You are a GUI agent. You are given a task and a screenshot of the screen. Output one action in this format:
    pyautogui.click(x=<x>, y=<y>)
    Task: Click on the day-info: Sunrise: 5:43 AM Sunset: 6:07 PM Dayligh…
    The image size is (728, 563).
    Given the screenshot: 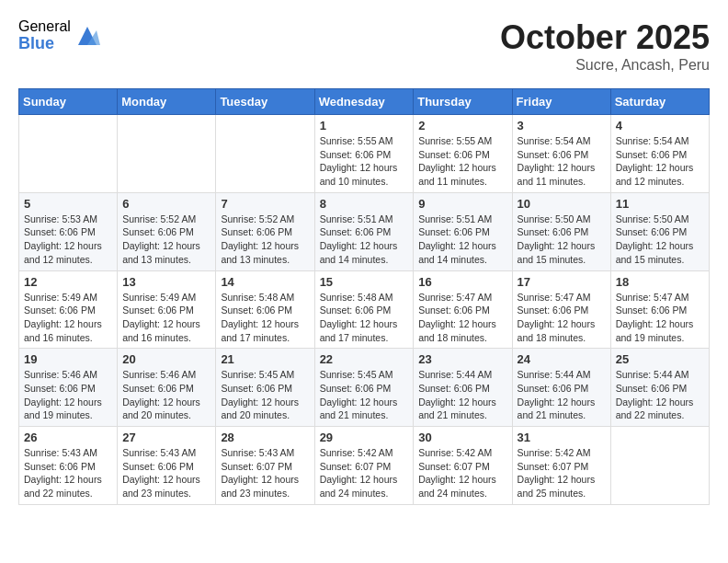 What is the action you would take?
    pyautogui.click(x=265, y=473)
    